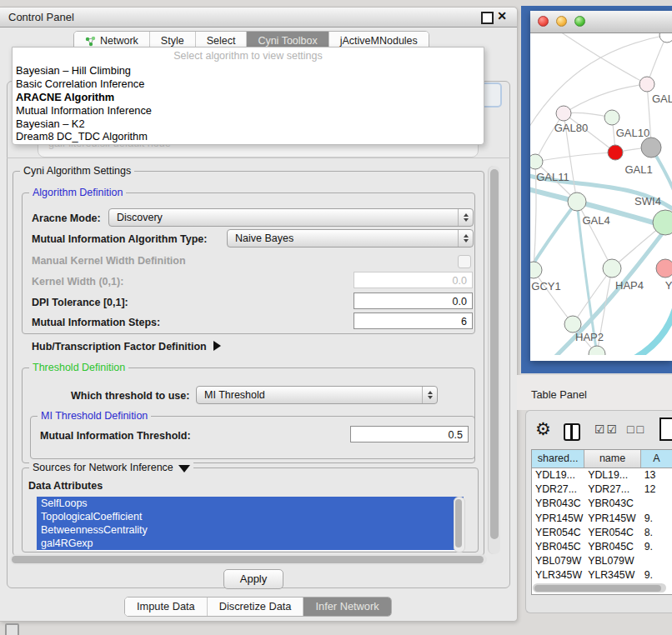 Image resolution: width=672 pixels, height=635 pixels. What do you see at coordinates (669, 285) in the screenshot?
I see `node-label: Y` at bounding box center [669, 285].